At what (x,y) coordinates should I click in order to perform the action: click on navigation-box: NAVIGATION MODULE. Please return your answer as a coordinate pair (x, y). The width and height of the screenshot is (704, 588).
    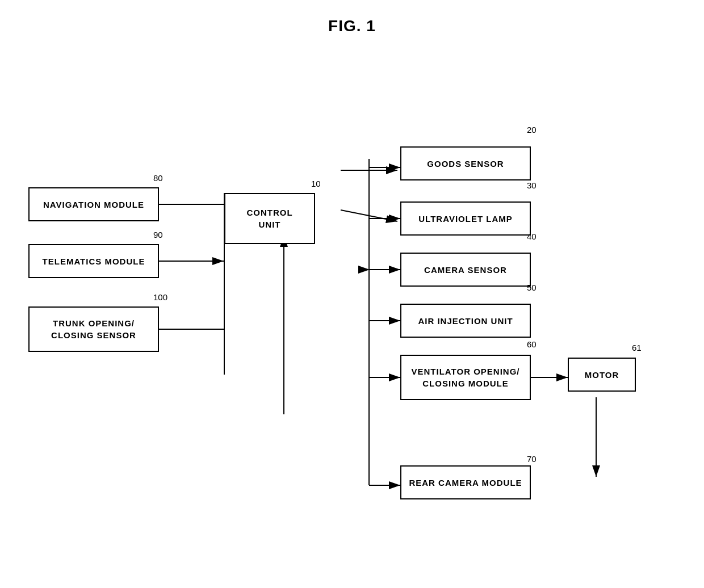
    Looking at the image, I should click on (94, 204).